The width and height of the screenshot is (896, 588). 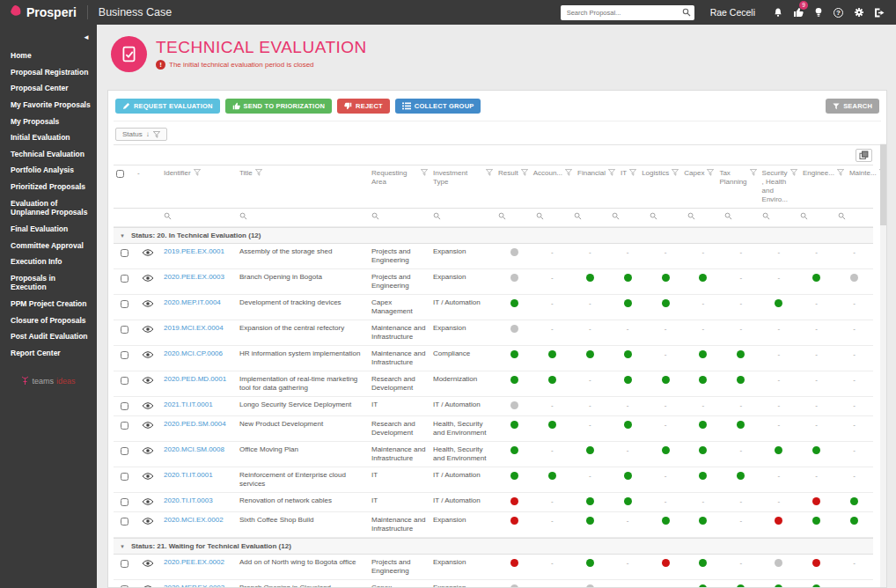 What do you see at coordinates (48, 137) in the screenshot?
I see `sidebar-item-initial-evaluation: Initial Evaluation` at bounding box center [48, 137].